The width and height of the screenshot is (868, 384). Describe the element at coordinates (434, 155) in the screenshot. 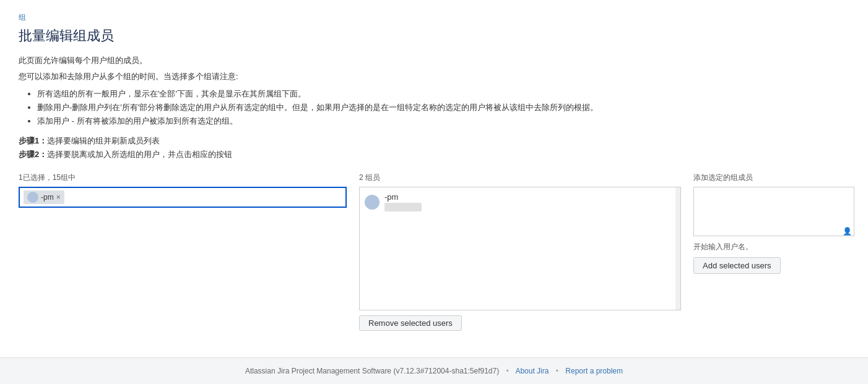

I see `step2: 步骤2：选择要脱离或加入所选组的用户，并点击相应的按钮` at that location.